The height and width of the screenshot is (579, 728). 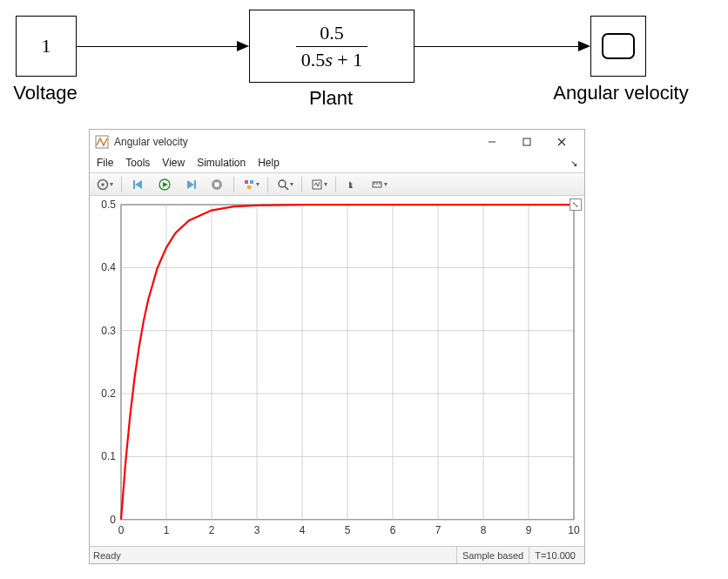 What do you see at coordinates (138, 163) in the screenshot?
I see `menu-tools: Tools` at bounding box center [138, 163].